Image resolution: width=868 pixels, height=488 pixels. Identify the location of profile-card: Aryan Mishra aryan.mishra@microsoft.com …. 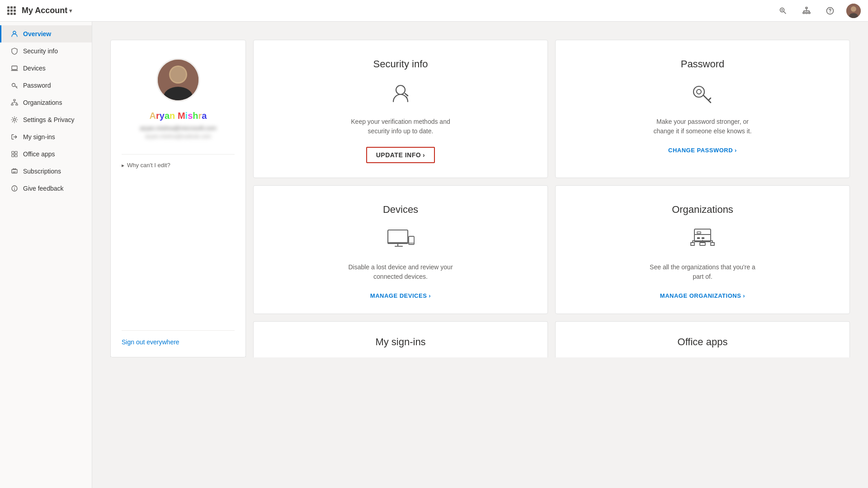
(178, 199).